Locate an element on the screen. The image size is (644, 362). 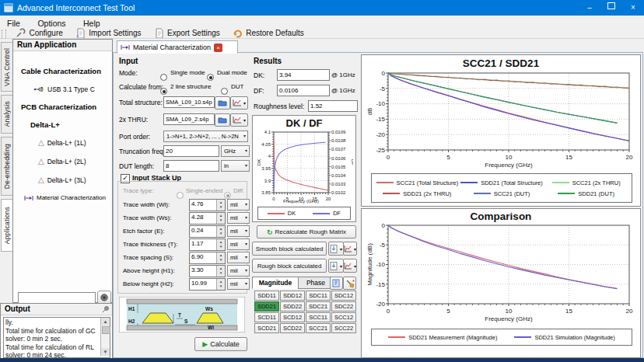
dut-radio is located at coordinates (224, 89).